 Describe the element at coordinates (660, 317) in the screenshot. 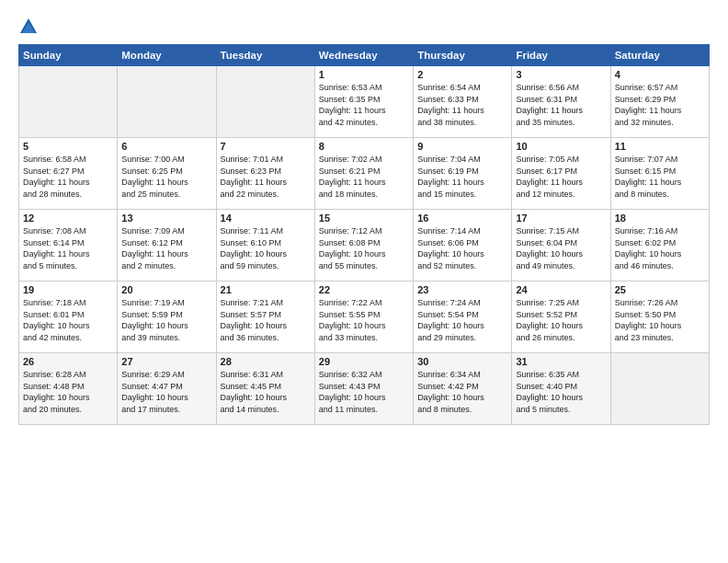

I see `calendar-cell: 25Sunrise: 7:26 AM Sunset: 5:50 PM Dayli…` at that location.